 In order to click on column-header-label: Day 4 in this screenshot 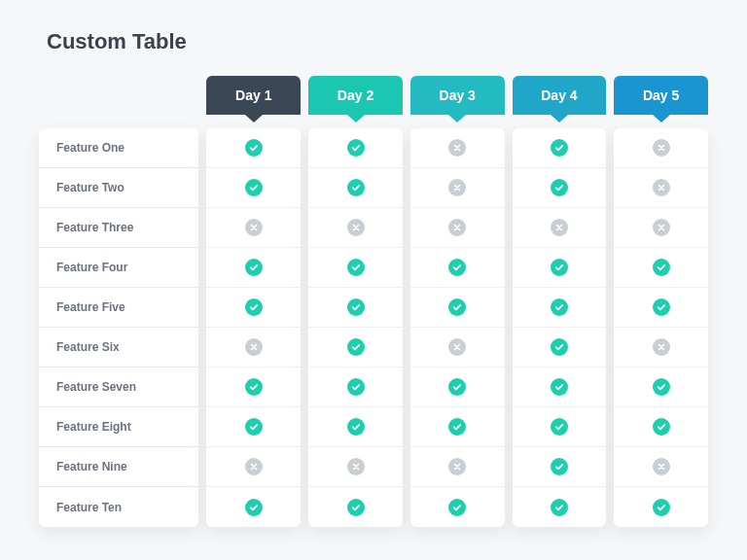, I will do `click(558, 95)`.